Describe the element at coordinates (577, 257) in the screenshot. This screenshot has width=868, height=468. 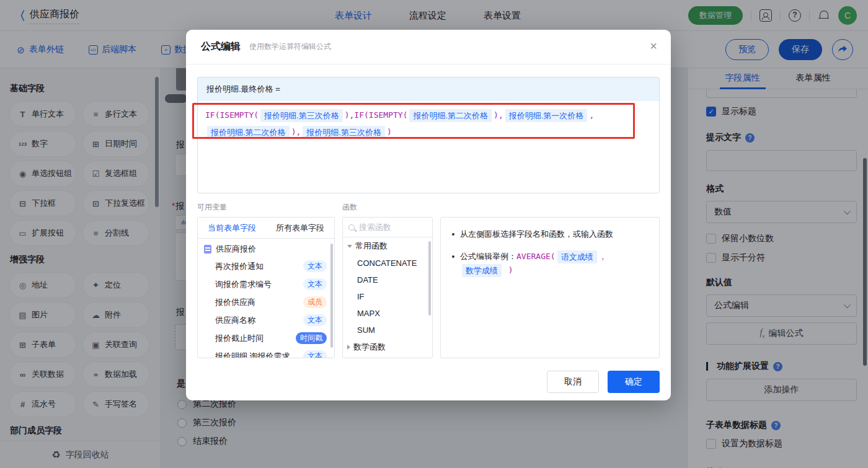
I see `example-chip: 语文成绩` at that location.